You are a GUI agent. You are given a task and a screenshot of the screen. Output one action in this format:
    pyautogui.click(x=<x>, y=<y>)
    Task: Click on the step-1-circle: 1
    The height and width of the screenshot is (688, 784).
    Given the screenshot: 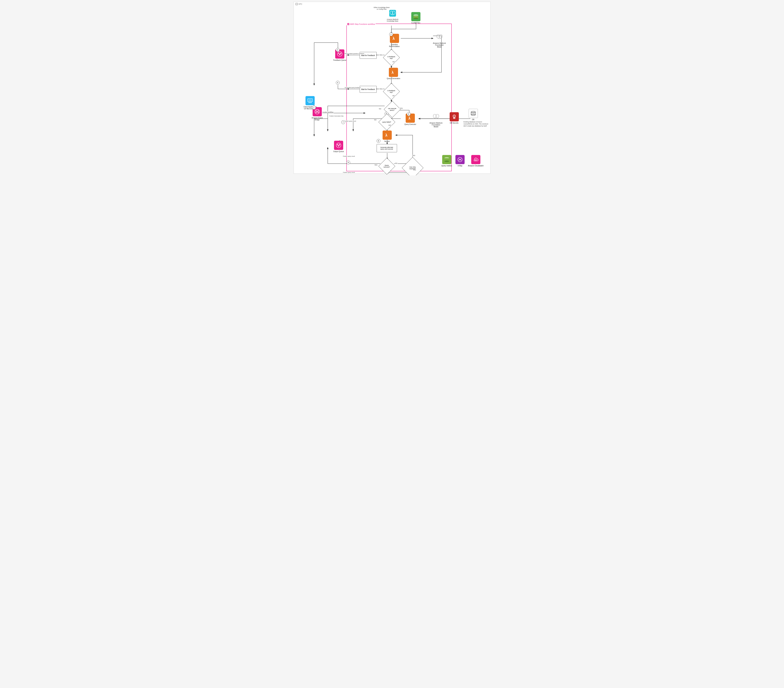 What is the action you would take?
    pyautogui.click(x=314, y=107)
    